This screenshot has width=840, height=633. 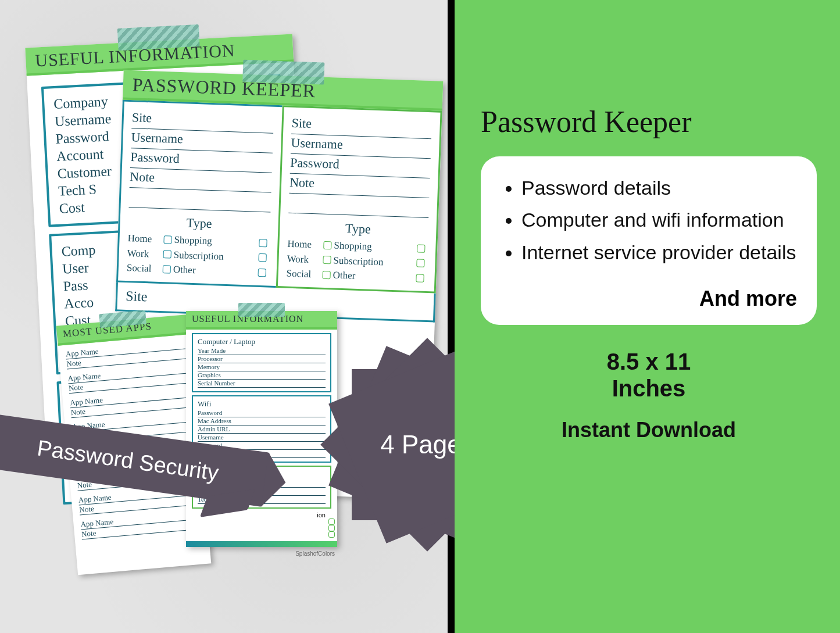 I want to click on vertical-divider, so click(x=451, y=316).